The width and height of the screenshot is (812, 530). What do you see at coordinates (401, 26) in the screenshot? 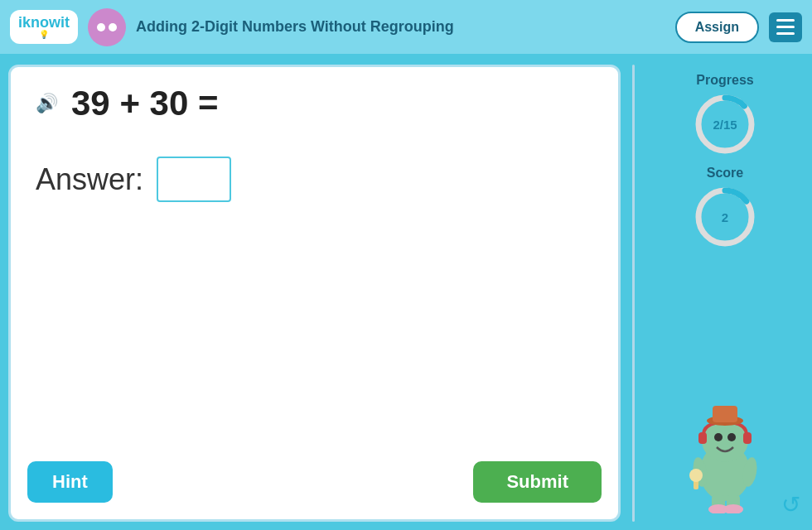
I see `lesson-title: Adding 2-Digit Numbers Without Regroupin…` at bounding box center [401, 26].